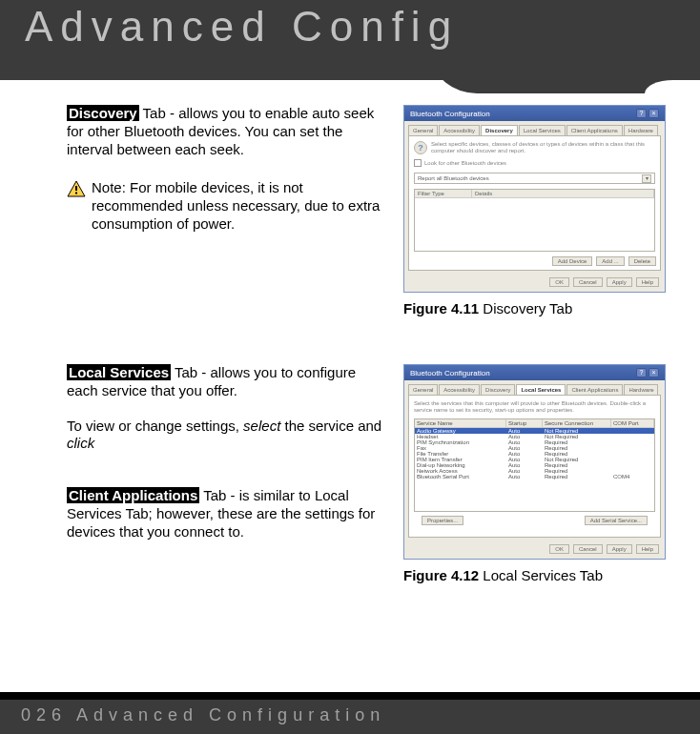 The width and height of the screenshot is (700, 734). I want to click on apply-button-2: Apply, so click(620, 549).